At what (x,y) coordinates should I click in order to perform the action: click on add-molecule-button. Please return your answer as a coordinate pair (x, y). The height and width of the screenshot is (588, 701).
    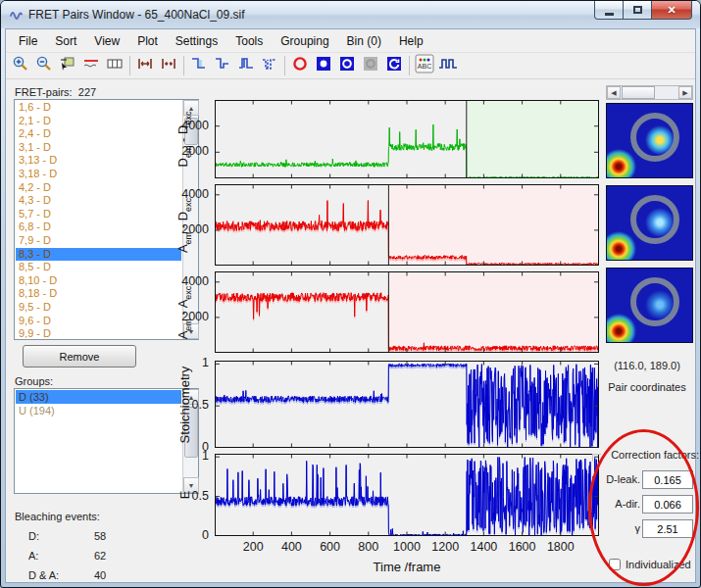
    Looking at the image, I should click on (68, 66).